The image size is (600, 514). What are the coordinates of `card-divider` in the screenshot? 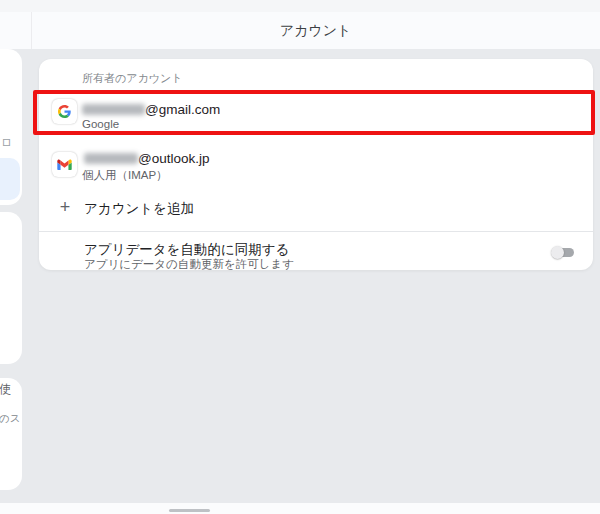 It's located at (316, 232).